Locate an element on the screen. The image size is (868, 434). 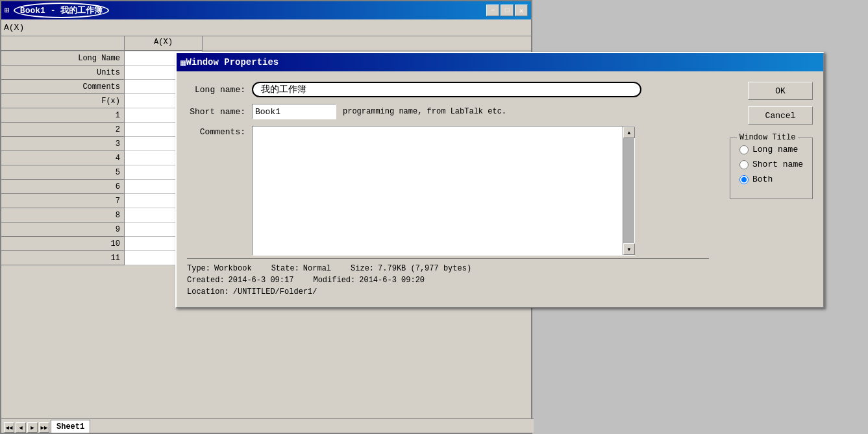
cancel-button: Cancel is located at coordinates (780, 115).